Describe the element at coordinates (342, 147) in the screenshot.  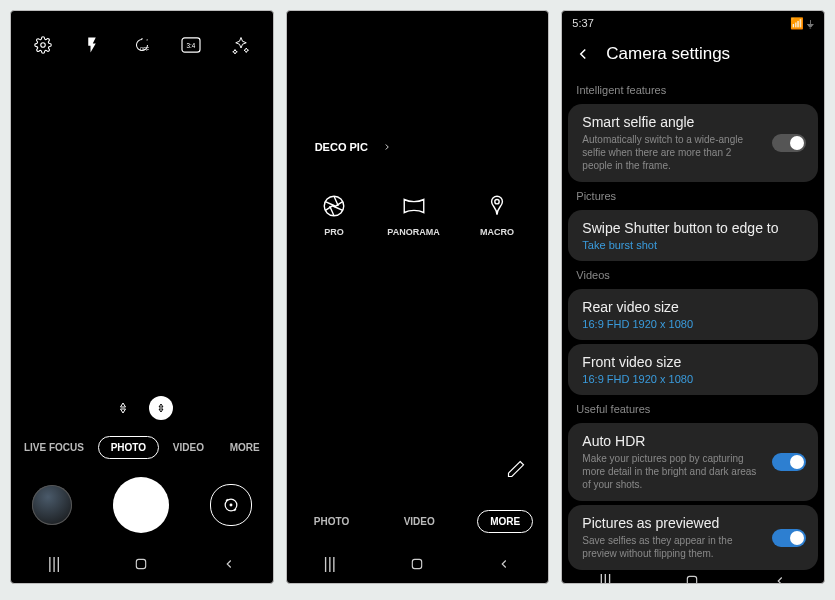
I see `deco-pic-label: DECO PIC` at that location.